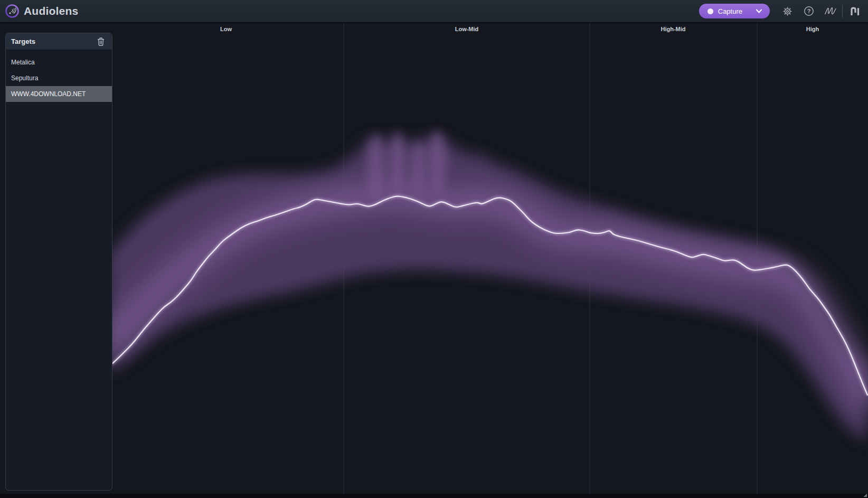 Image resolution: width=868 pixels, height=498 pixels. What do you see at coordinates (843, 11) in the screenshot?
I see `header-divider` at bounding box center [843, 11].